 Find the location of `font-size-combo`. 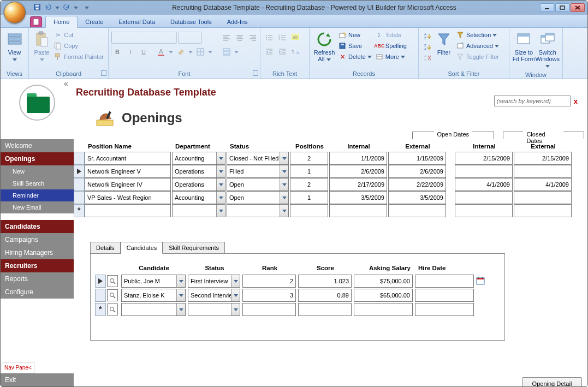

font-size-combo is located at coordinates (190, 38).